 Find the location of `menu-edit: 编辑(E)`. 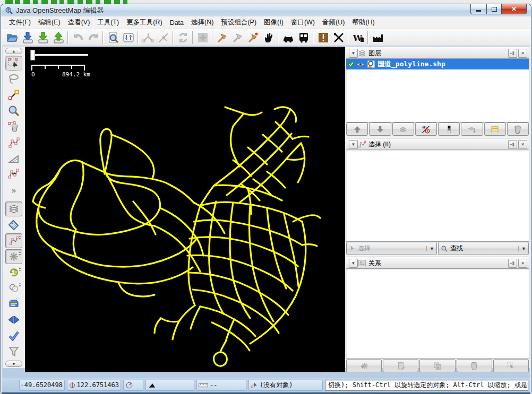

menu-edit: 编辑(E) is located at coordinates (49, 22).